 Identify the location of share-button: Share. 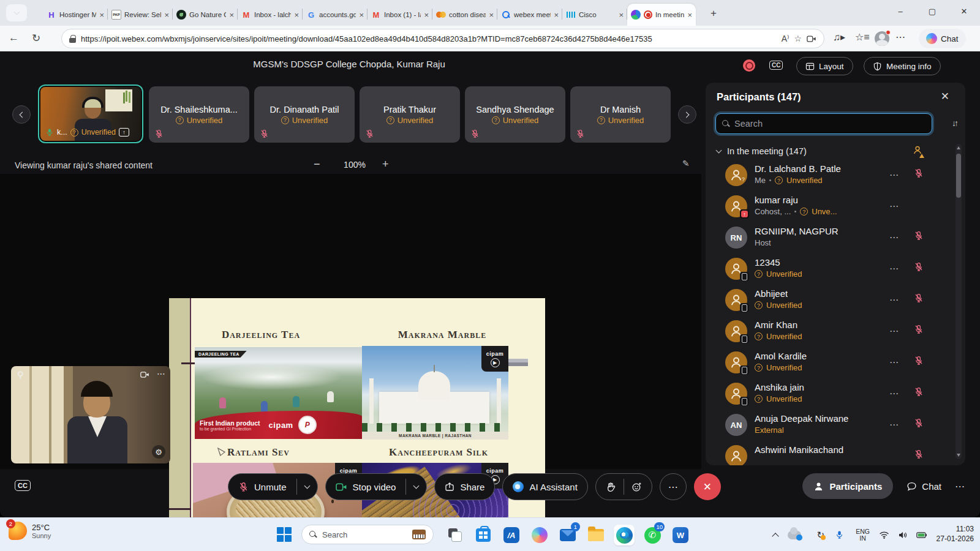
(464, 487).